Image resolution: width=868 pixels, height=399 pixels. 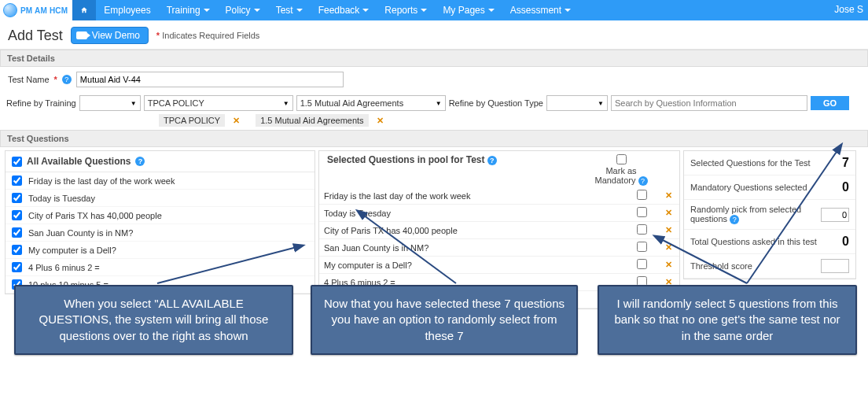 What do you see at coordinates (499, 213) in the screenshot?
I see `selected-question-row: Today is Tuesday✕` at bounding box center [499, 213].